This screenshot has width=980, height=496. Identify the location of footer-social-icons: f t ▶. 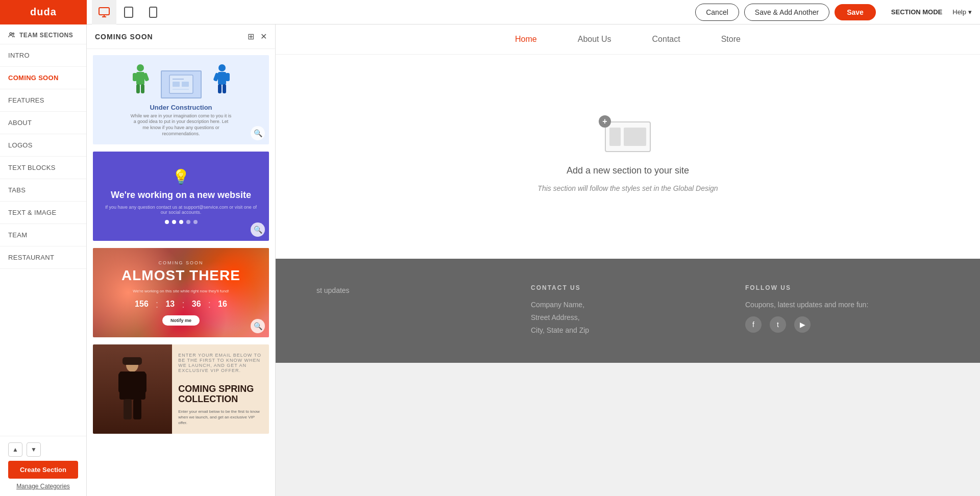
(842, 325).